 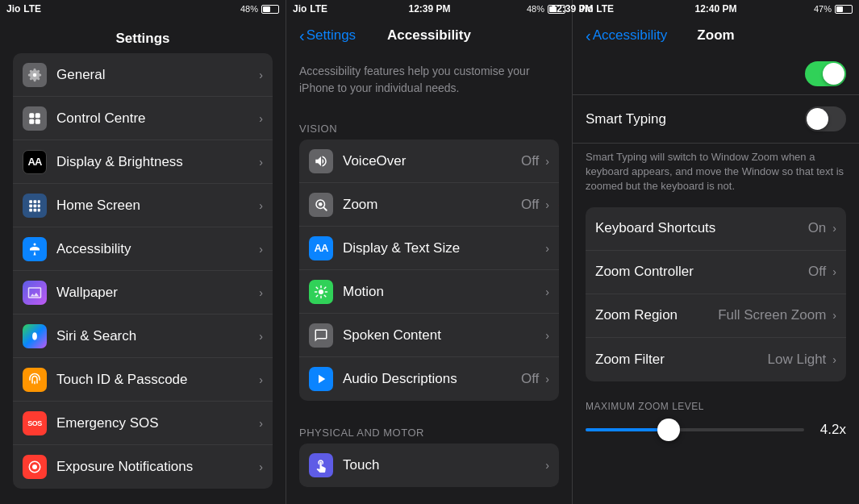 What do you see at coordinates (143, 162) in the screenshot?
I see `settings-item-display-brightness: AA Display & Brightness ›` at bounding box center [143, 162].